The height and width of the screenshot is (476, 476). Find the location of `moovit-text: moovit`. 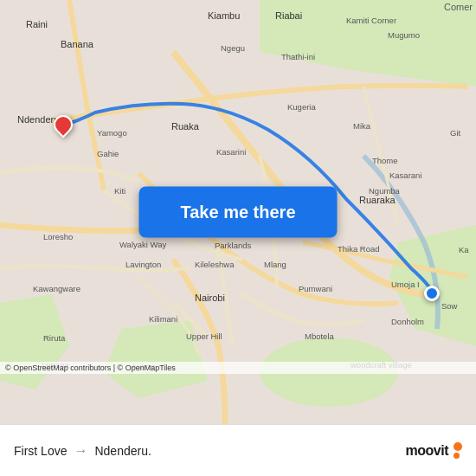

moovit-text: moovit is located at coordinates (428, 451).